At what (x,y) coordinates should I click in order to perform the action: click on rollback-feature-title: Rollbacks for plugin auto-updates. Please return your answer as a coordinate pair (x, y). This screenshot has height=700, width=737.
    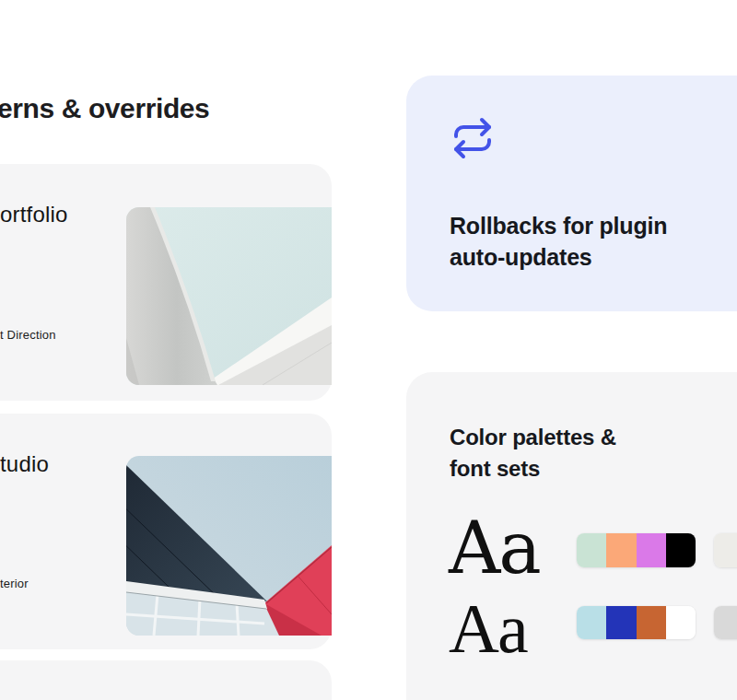
    Looking at the image, I should click on (577, 241).